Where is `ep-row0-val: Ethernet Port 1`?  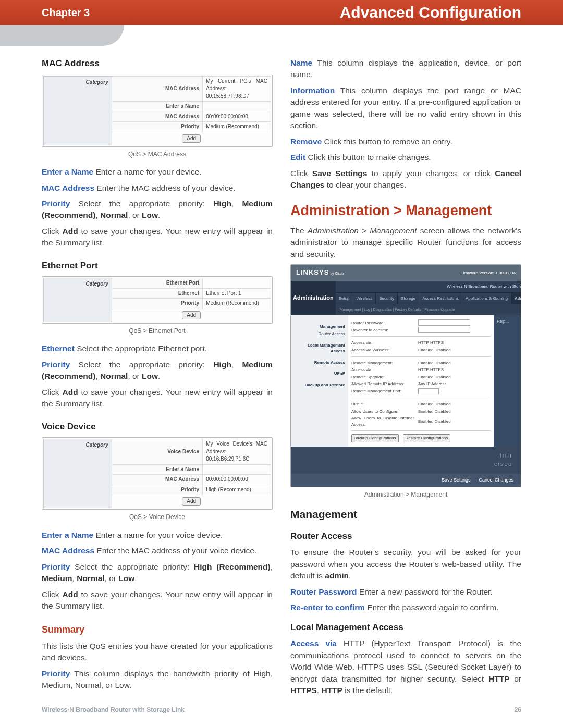
ep-row0-val: Ethernet Port 1 is located at coordinates (237, 293).